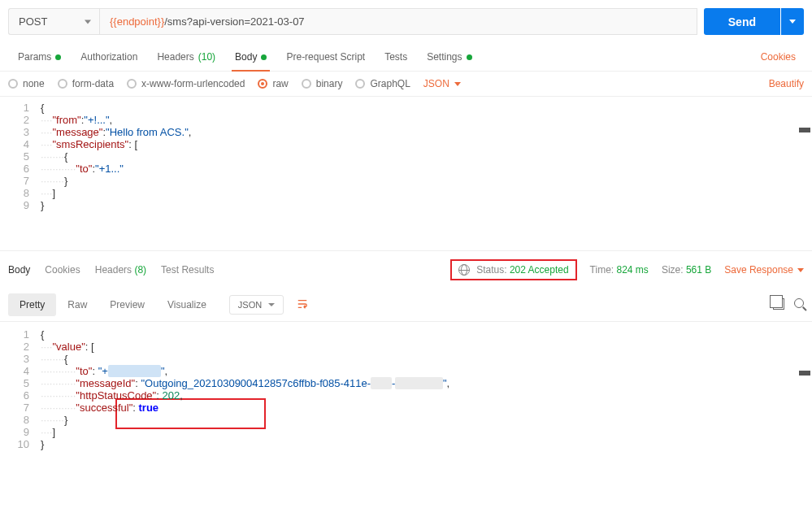 This screenshot has width=812, height=521. I want to click on line-number: 10, so click(20, 444).